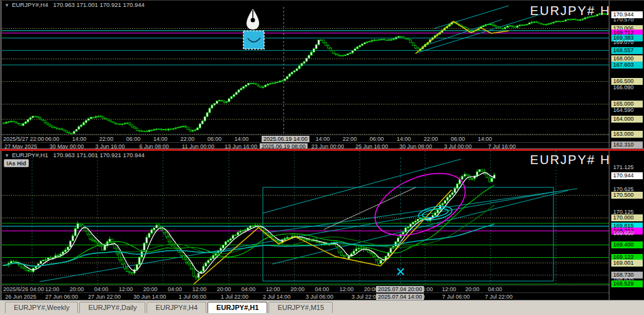 This screenshot has height=315, width=644. Describe the element at coordinates (306, 297) in the screenshot. I see `h1-time-row-dates: 26 Jun 202527 Jun 06:0027 Jun 22:0030 Ju…` at that location.